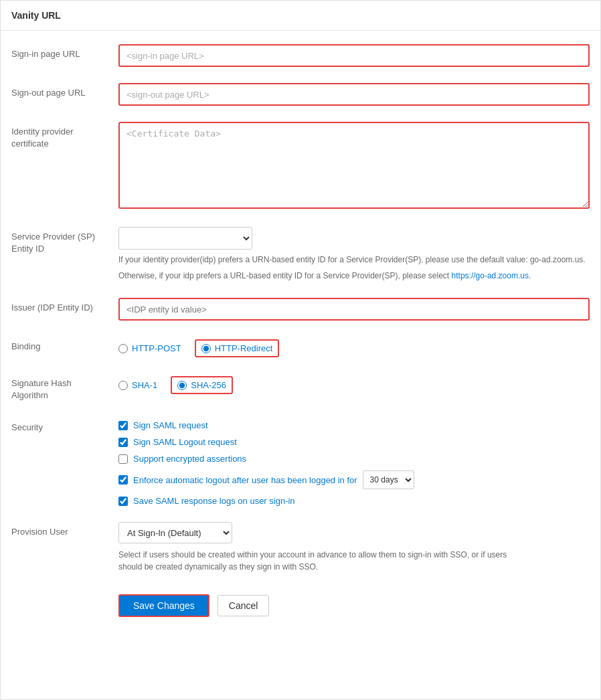 Image resolution: width=601 pixels, height=700 pixels. What do you see at coordinates (319, 561) in the screenshot?
I see `provision-user-hint: Select if users should be created within…` at bounding box center [319, 561].